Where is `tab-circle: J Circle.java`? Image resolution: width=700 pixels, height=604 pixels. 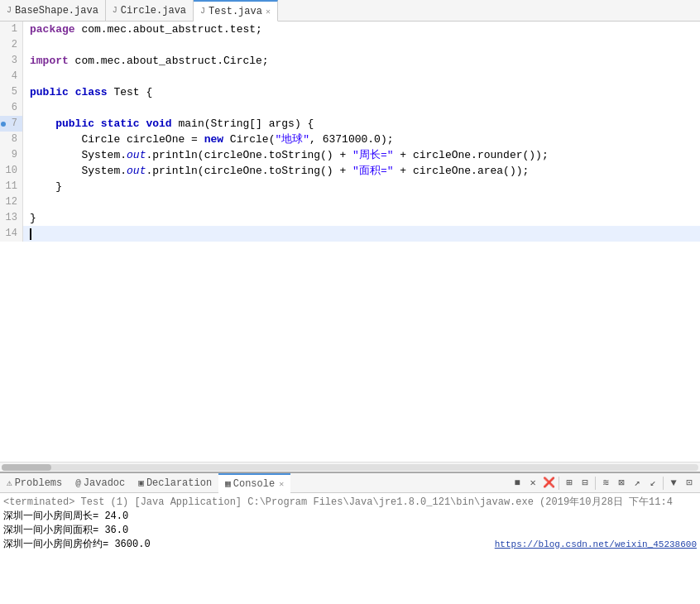
tab-circle: J Circle.java is located at coordinates (150, 11).